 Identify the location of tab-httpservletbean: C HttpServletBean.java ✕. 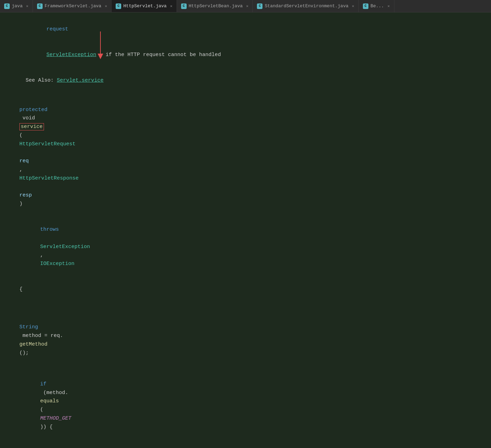
(215, 6).